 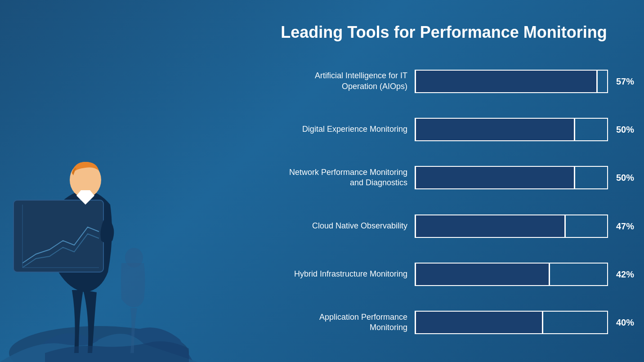 What do you see at coordinates (511, 81) in the screenshot?
I see `bar-track-wrap: 57%` at bounding box center [511, 81].